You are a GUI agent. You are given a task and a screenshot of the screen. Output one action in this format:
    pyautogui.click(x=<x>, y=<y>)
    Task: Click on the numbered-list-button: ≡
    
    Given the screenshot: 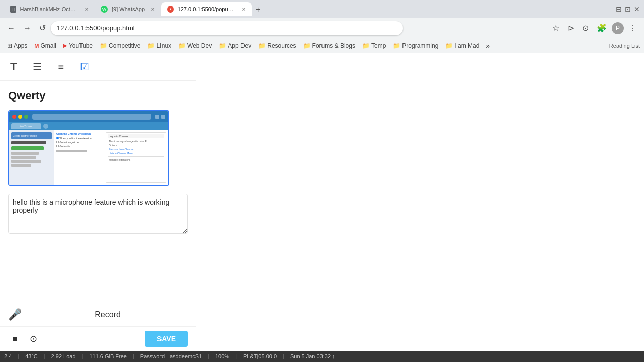 What is the action you would take?
    pyautogui.click(x=61, y=67)
    